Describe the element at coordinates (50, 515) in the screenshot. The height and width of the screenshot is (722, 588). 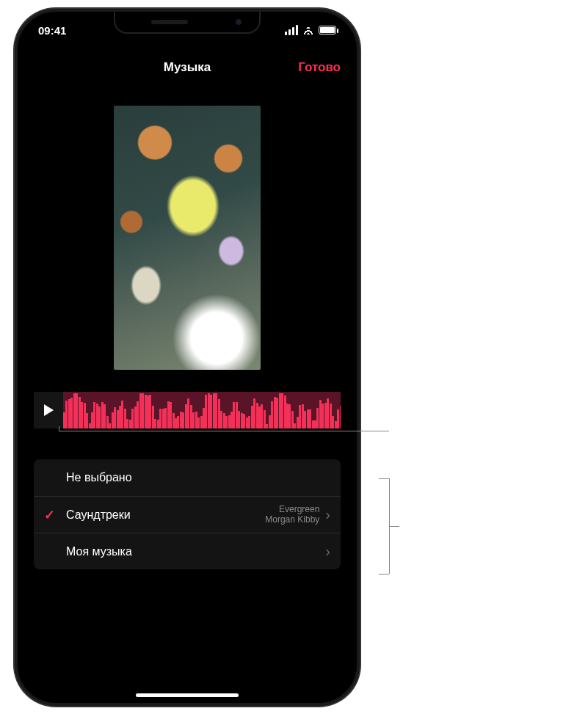
I see `checkmark-icon: ✓` at that location.